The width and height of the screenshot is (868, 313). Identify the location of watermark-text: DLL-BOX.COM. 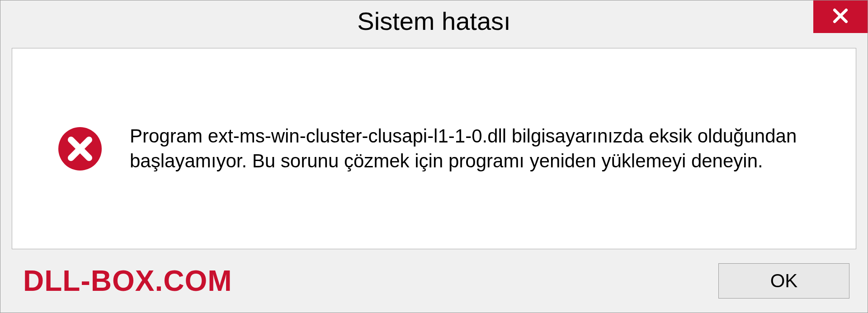
(127, 281).